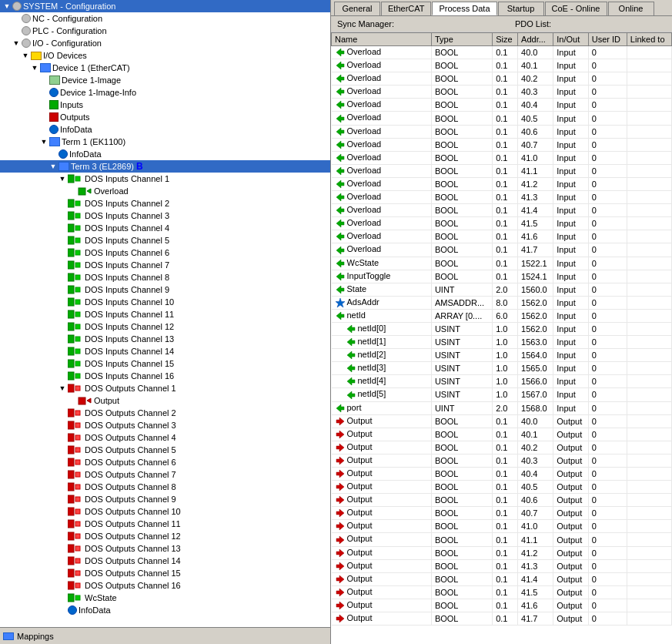 The image size is (672, 644). Describe the element at coordinates (165, 548) in the screenshot. I see `tree-item-dos-out-ch13: DOS Outputs Channel 13` at that location.